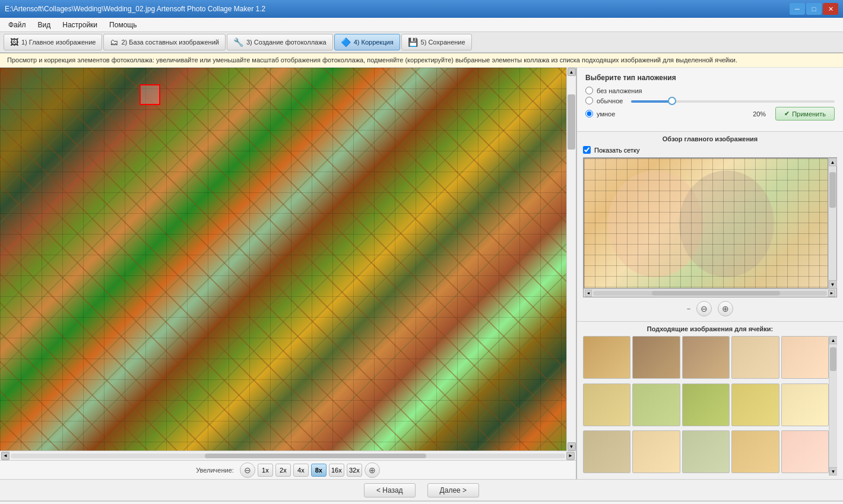 Image resolution: width=843 pixels, height=504 pixels. Describe the element at coordinates (617, 150) in the screenshot. I see `show-grid-label: Показать сетку` at that location.